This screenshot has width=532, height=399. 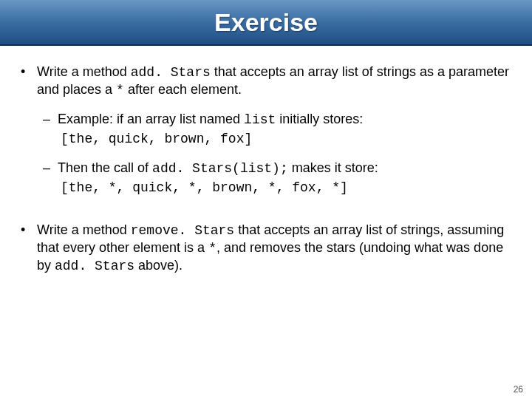 What do you see at coordinates (266, 22) in the screenshot?
I see `slide-title: Exercise` at bounding box center [266, 22].